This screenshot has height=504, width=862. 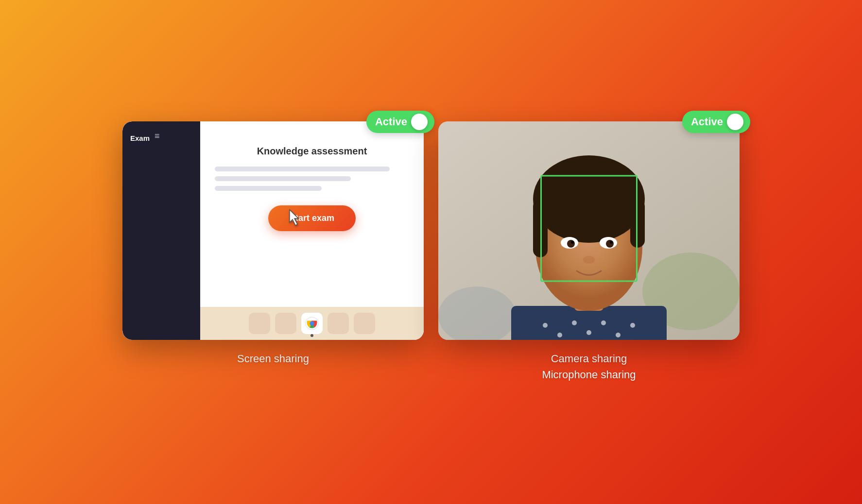 What do you see at coordinates (312, 323) in the screenshot?
I see `taskbar` at bounding box center [312, 323].